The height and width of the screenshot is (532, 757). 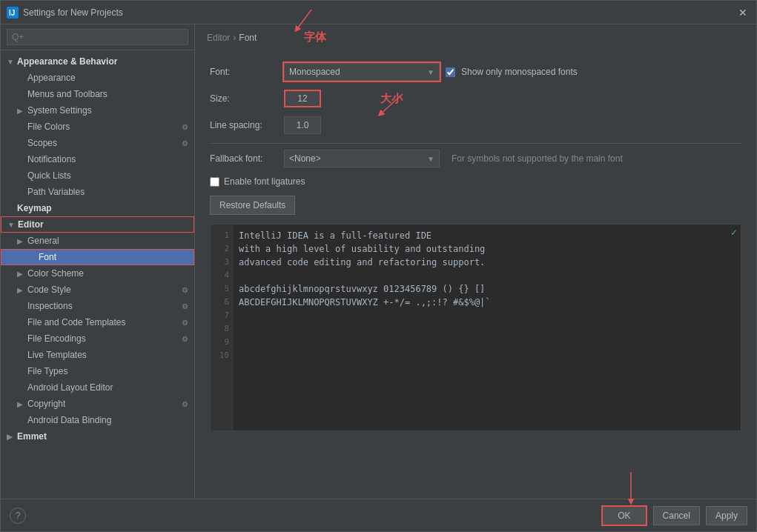 I want to click on sidebar-item-label: File Encodings, so click(x=56, y=339).